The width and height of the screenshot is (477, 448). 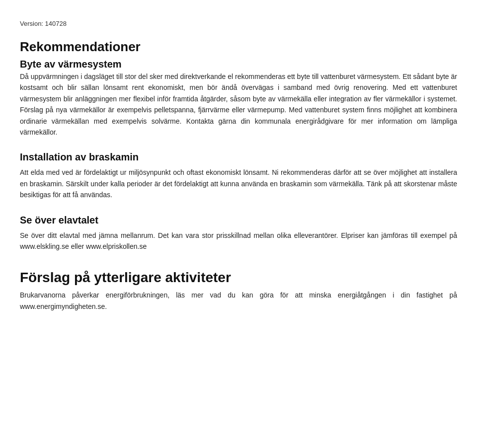 What do you see at coordinates (238, 221) in the screenshot?
I see `elavtal-title: Se över elavtalet` at bounding box center [238, 221].